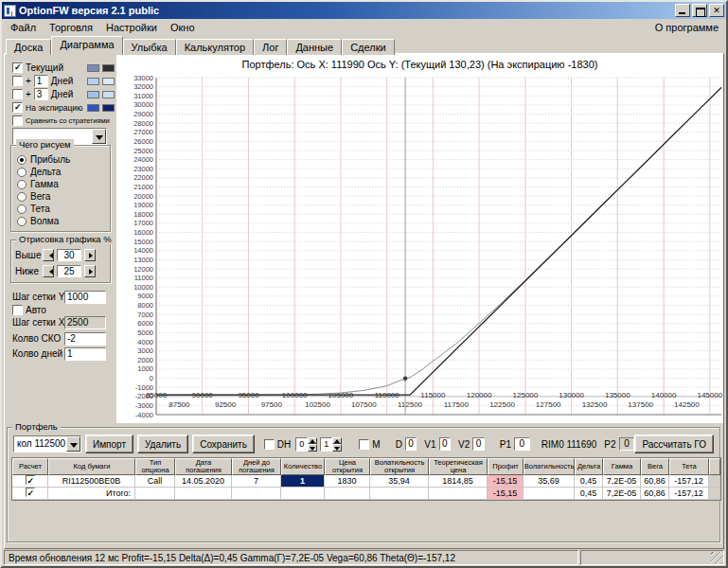  Describe the element at coordinates (458, 467) in the screenshot. I see `column-header: Теоретическая цена` at that location.